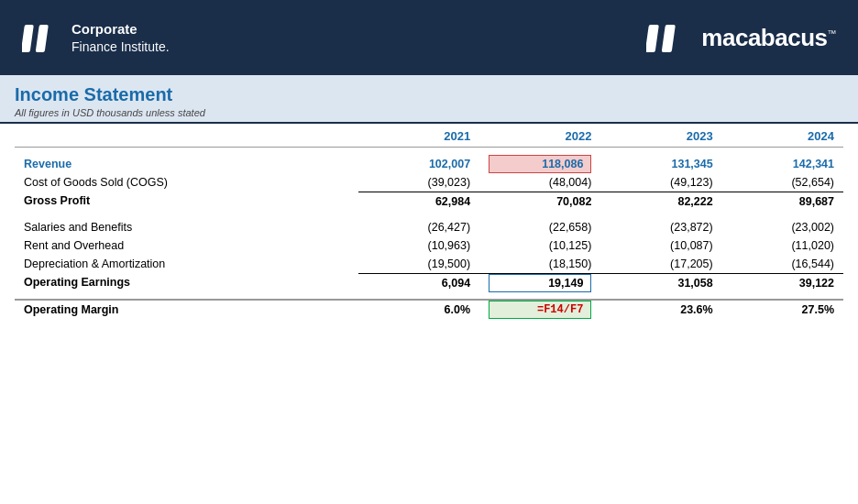 The image size is (858, 504). What do you see at coordinates (121, 38) in the screenshot?
I see `cfi-name: Corporate Finance Institute.` at bounding box center [121, 38].